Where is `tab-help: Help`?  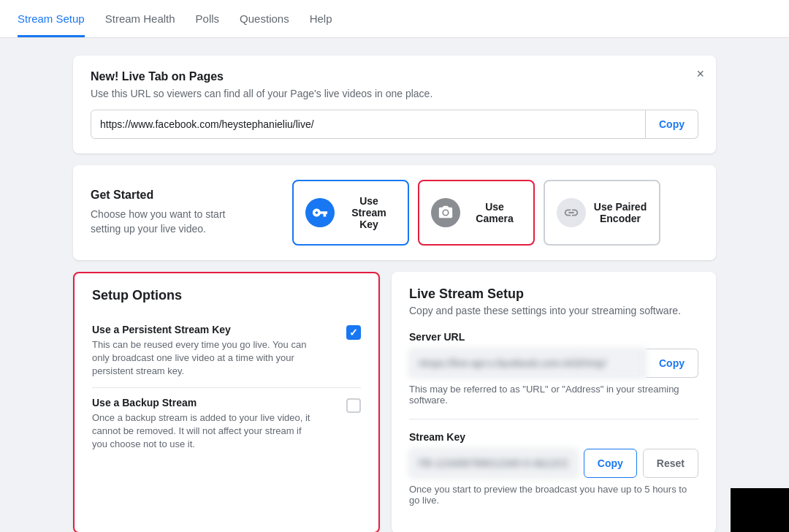 tab-help: Help is located at coordinates (321, 19).